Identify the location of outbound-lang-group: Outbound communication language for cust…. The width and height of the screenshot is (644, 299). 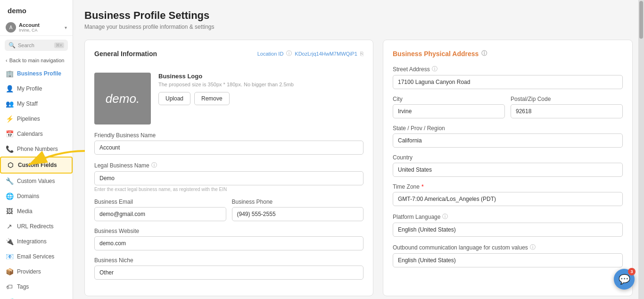
(508, 256).